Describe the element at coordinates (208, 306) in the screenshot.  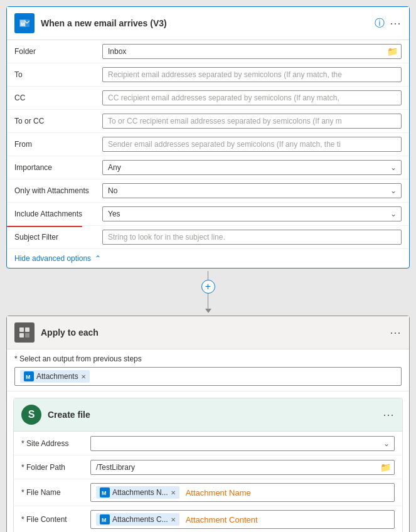
I see `connector-arrow-stem` at that location.